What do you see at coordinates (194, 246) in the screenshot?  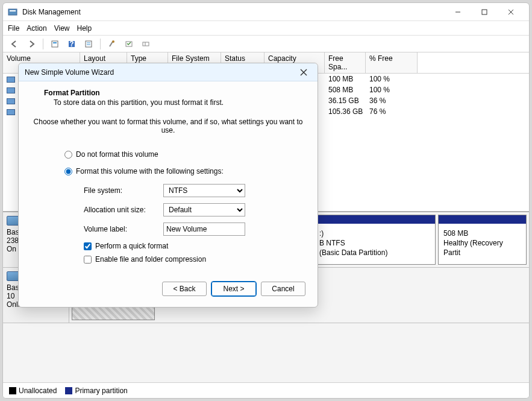 I see `check-quick-format: Perform a quick format` at bounding box center [194, 246].